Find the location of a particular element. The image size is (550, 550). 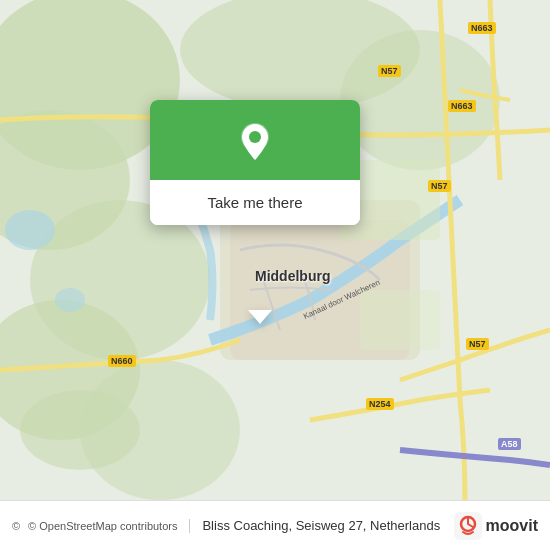

bottom-bar: © © OpenStreetMap contributors Bliss Coa… is located at coordinates (275, 525).